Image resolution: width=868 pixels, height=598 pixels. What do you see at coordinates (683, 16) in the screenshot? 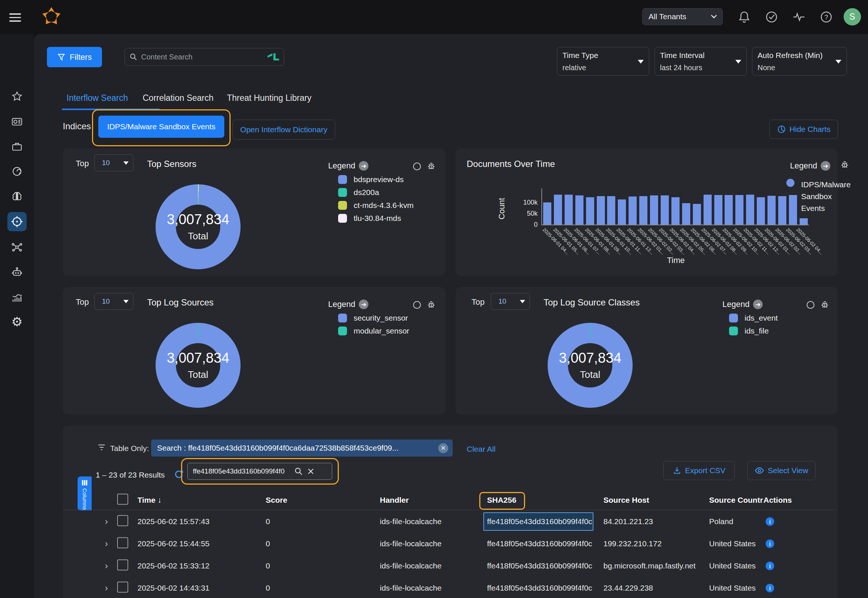
I see `tenant-selector: All Tenants` at bounding box center [683, 16].